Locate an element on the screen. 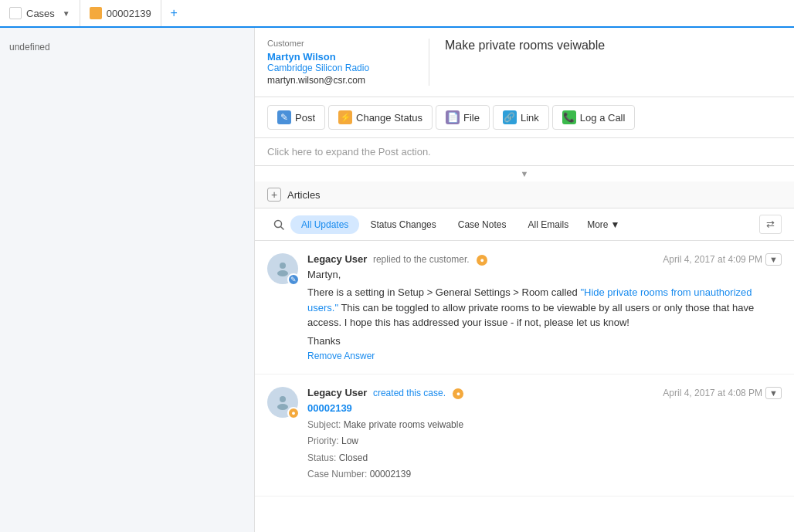 The height and width of the screenshot is (532, 794). case-subject: Make private rooms veiwable is located at coordinates (525, 46).